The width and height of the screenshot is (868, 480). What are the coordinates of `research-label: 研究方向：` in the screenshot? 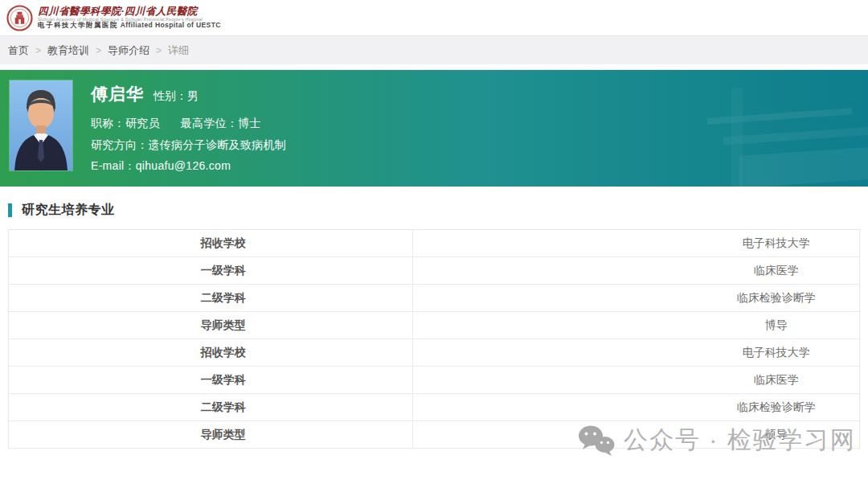 It's located at (120, 145).